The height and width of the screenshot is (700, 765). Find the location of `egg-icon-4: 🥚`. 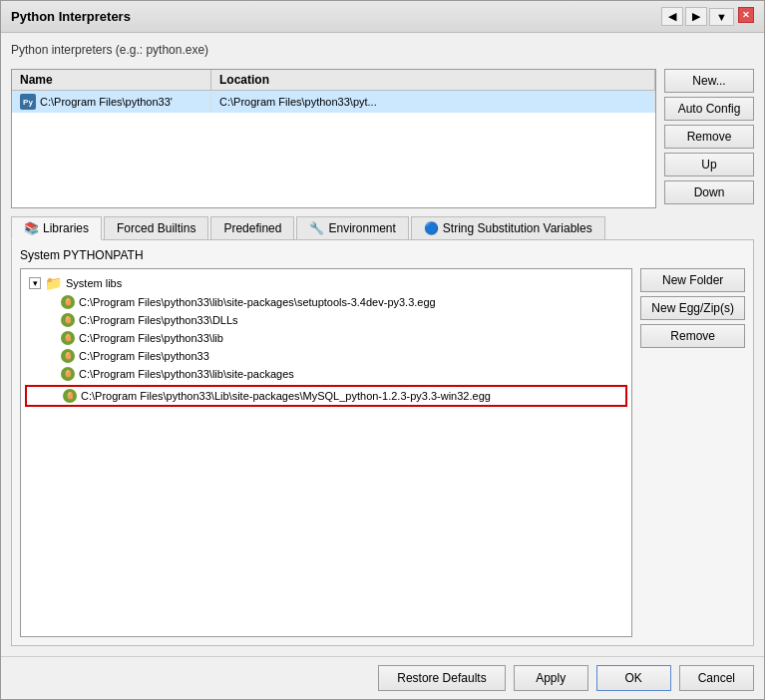

egg-icon-4: 🥚 is located at coordinates (68, 374).